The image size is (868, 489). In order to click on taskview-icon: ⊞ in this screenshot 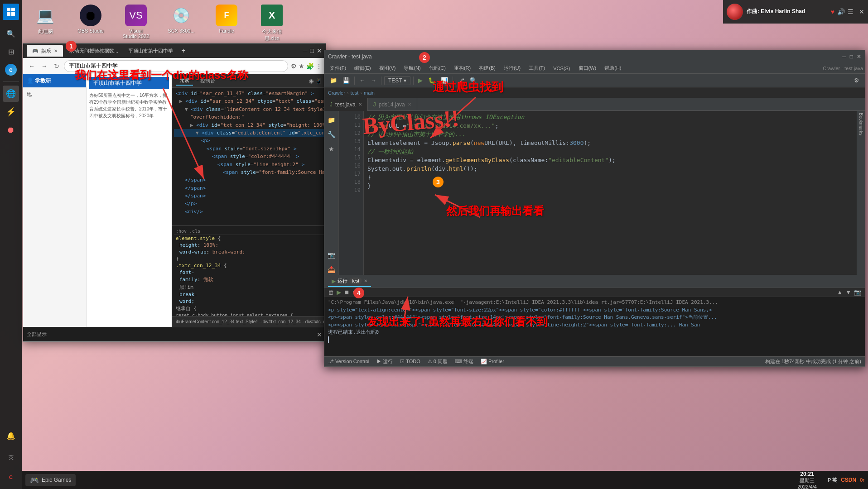, I will do `click(11, 52)`.